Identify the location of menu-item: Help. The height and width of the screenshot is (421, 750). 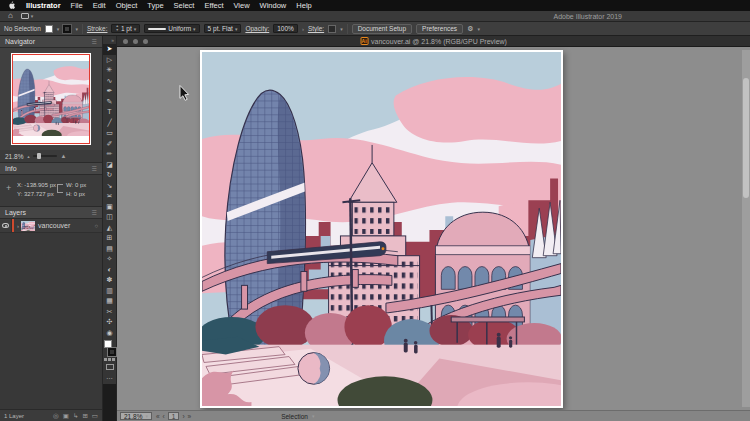
(304, 6).